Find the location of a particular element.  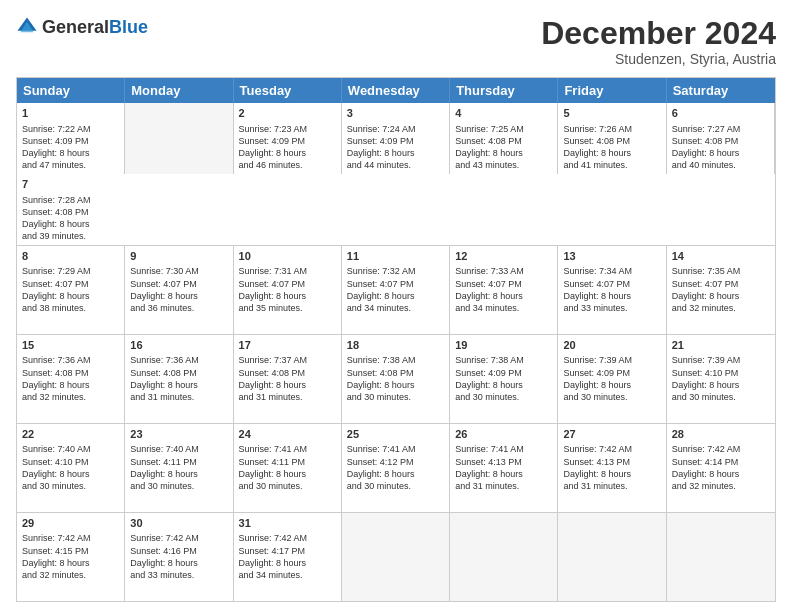

day-header-tuesday: Tuesday is located at coordinates (288, 90).